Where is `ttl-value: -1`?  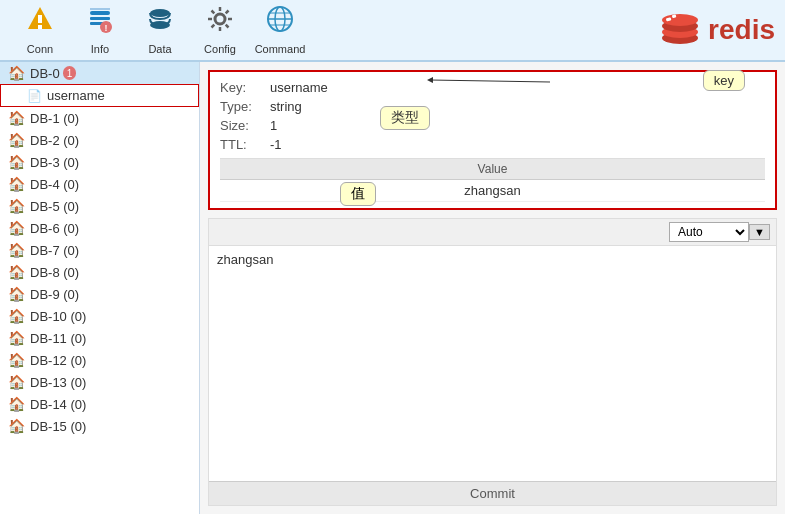
ttl-value: -1 is located at coordinates (276, 144).